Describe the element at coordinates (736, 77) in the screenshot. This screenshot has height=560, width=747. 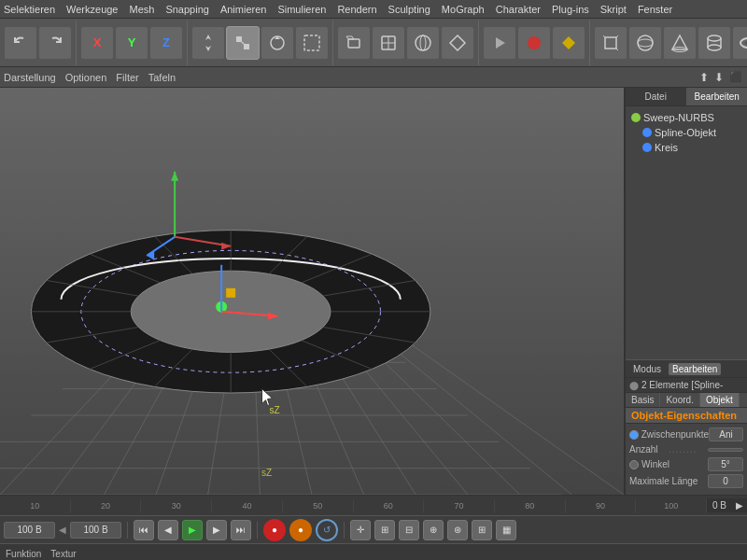
I see `viewport-icon3: ⬛` at that location.